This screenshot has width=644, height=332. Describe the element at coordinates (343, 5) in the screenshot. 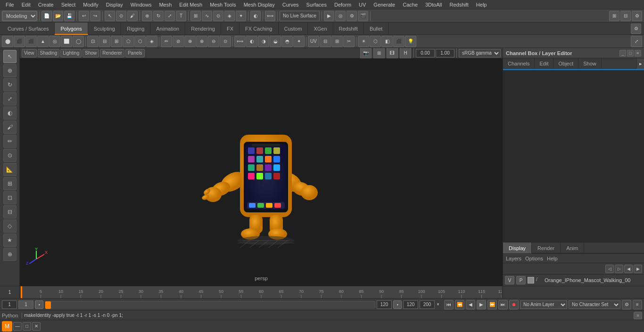

I see `menu-deform: Deform` at that location.